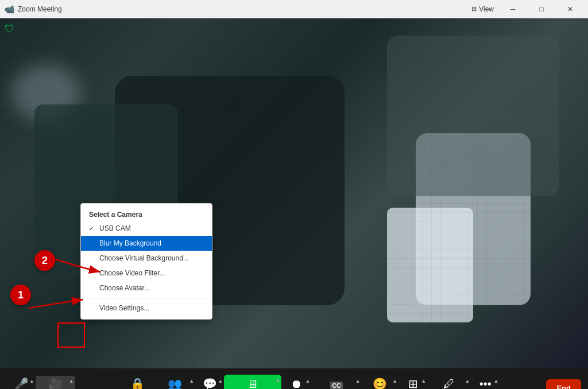 This screenshot has width=588, height=389. What do you see at coordinates (294, 9) in the screenshot?
I see `titlebar: 📹 Zoom Meeting ⊞ View ─ □ ✕` at bounding box center [294, 9].